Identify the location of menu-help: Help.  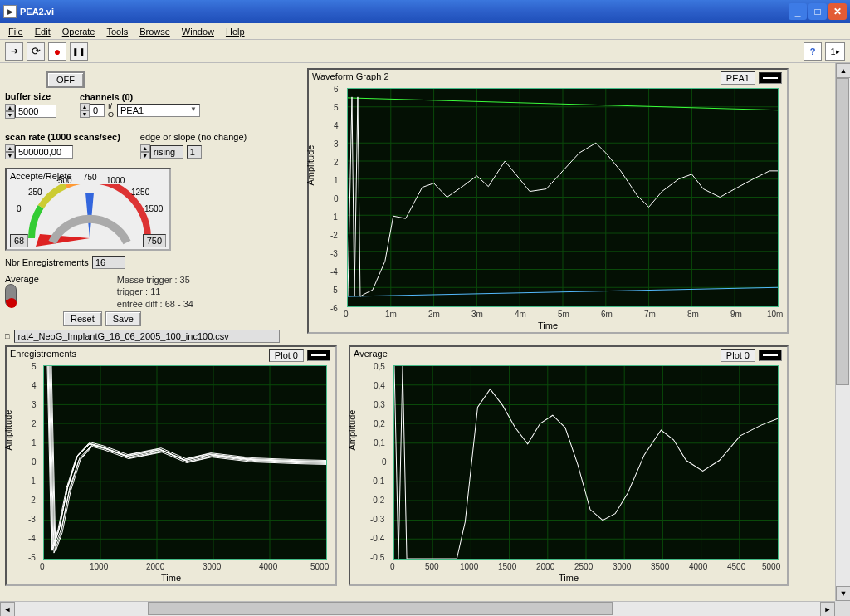
(236, 32).